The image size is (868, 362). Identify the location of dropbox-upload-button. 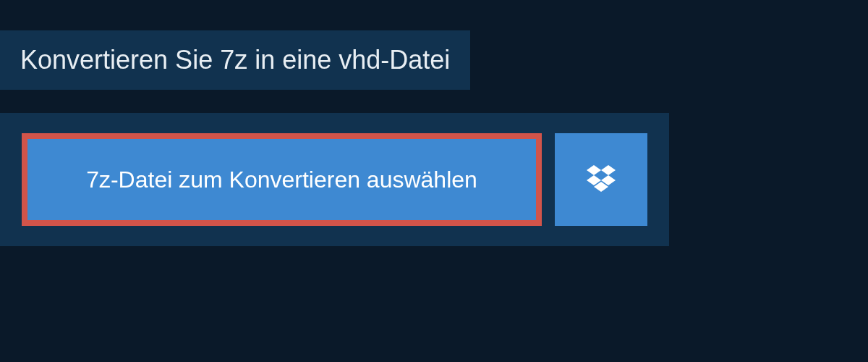
(601, 180).